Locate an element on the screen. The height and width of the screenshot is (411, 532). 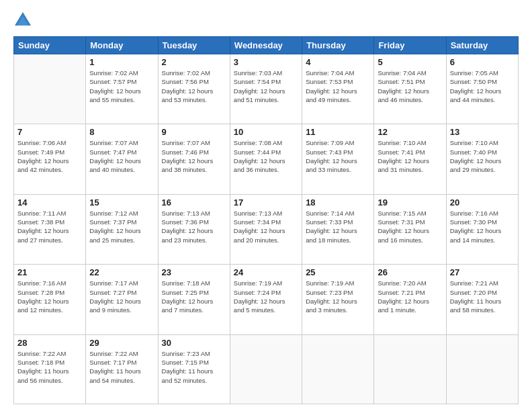
calendar-cell: 27Sunrise: 7:21 AMSunset: 7:20 PMDayligh… is located at coordinates (482, 300).